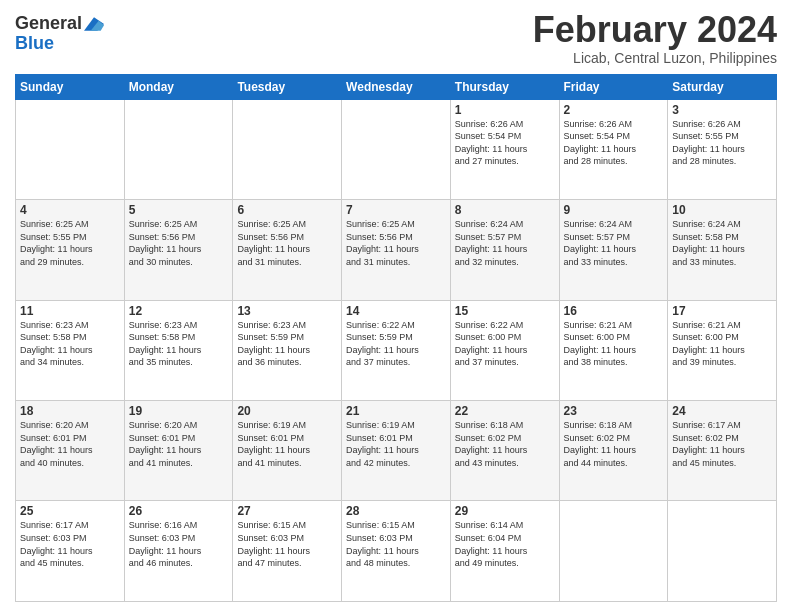 The width and height of the screenshot is (792, 612). I want to click on day-info: Sunrise: 6:26 AM, so click(722, 124).